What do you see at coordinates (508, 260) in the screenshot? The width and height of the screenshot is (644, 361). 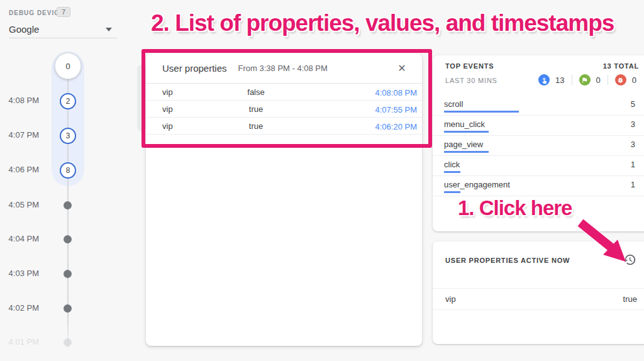 I see `active-now-title: USER PROPERTIES ACTIVE NOW` at bounding box center [508, 260].